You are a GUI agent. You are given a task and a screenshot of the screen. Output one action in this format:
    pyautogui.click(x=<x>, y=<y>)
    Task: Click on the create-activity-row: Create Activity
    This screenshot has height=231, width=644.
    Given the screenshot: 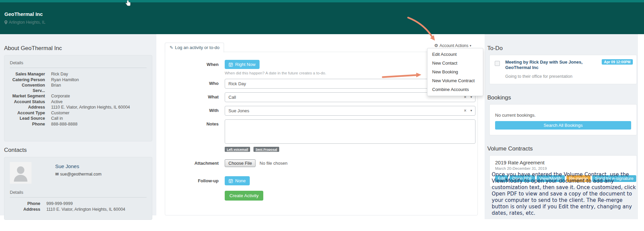 What is the action you would take?
    pyautogui.click(x=351, y=195)
    